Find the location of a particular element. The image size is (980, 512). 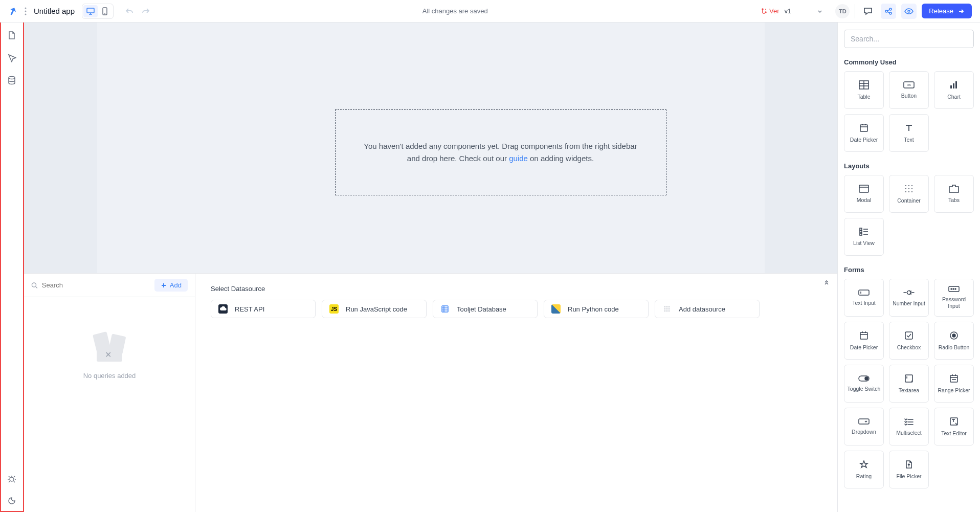

component-table: Table is located at coordinates (864, 90).